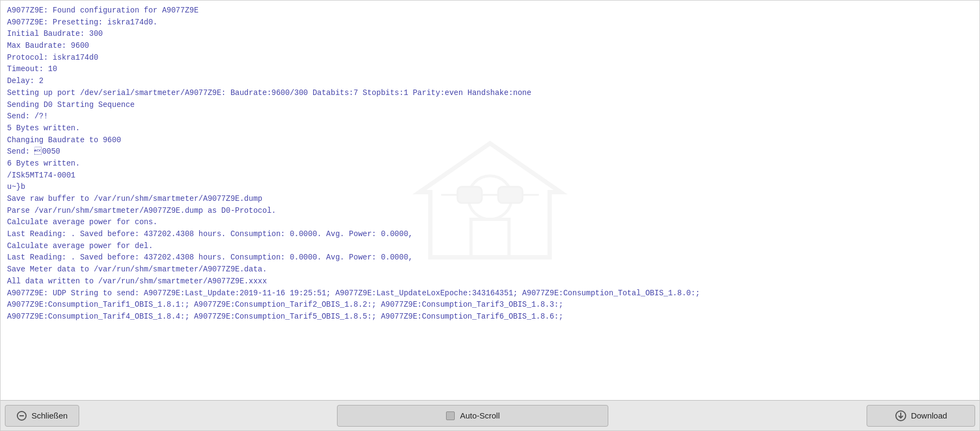  Describe the element at coordinates (490, 11) in the screenshot. I see `log-line: A9077Z9E: Found configuration for A9077Z…` at that location.